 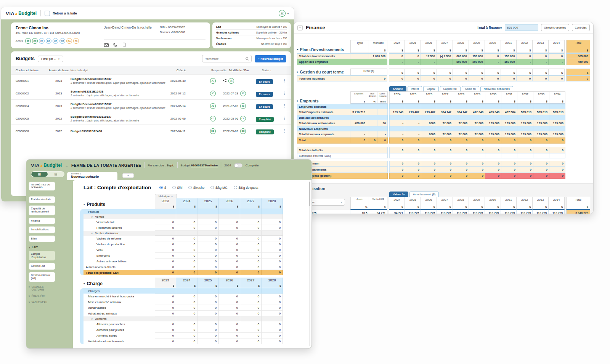 What do you see at coordinates (63, 41) in the screenshot?
I see `access-avatar: WR` at bounding box center [63, 41].